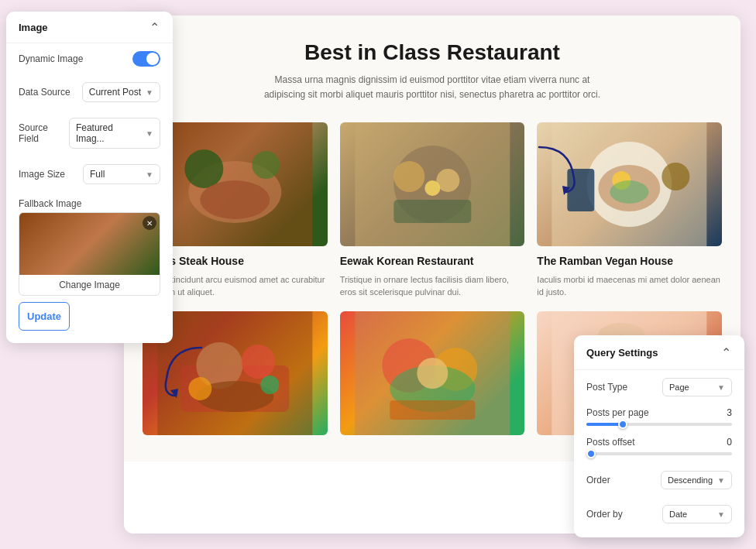 The height and width of the screenshot is (549, 756). What do you see at coordinates (432, 211) in the screenshot?
I see `list-item: Eewak Korean Restaurant Tristique in orn…` at bounding box center [432, 211].